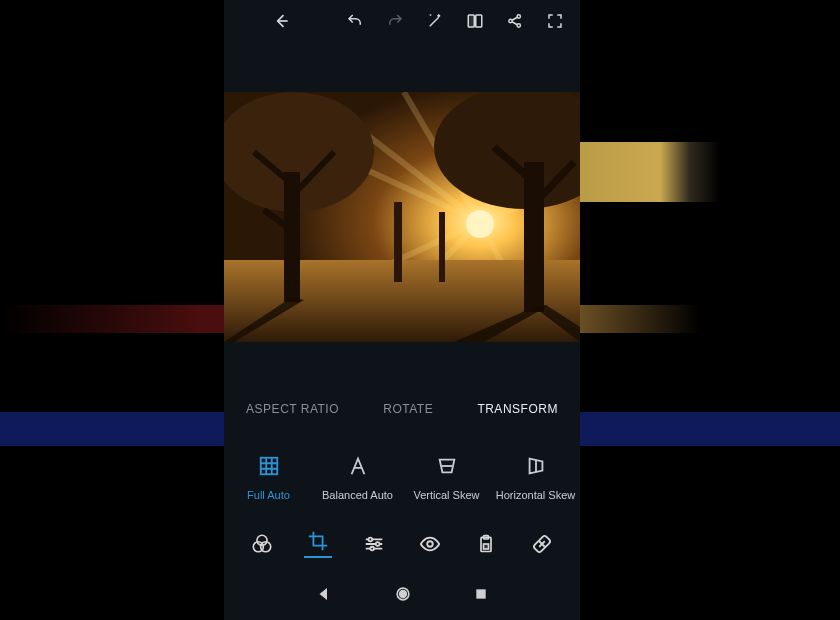 Image resolution: width=840 pixels, height=620 pixels. I want to click on tab-aspect-ratio: ASPECT RATIO, so click(292, 409).